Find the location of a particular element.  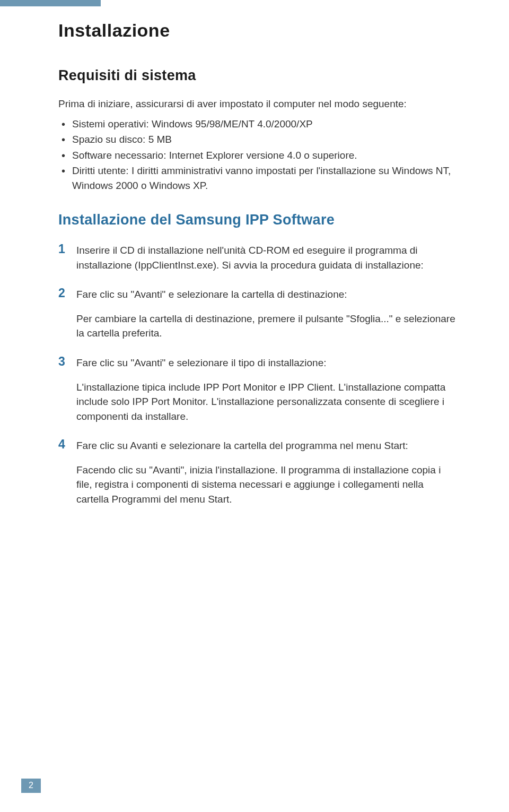

list-item: Sistemi operativi: Windows 95/98/ME/NT 4… is located at coordinates (264, 124).